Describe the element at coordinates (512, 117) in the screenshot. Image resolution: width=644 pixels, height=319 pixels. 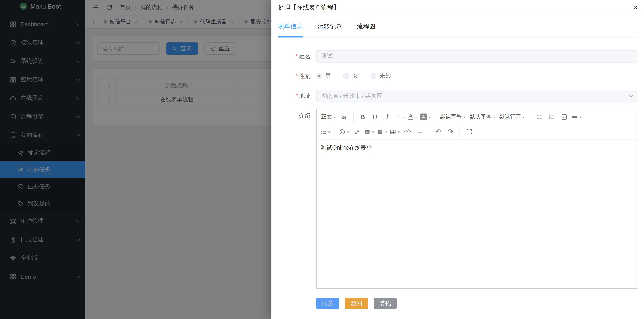
I see `line-height-dropdown: 默认行高` at that location.